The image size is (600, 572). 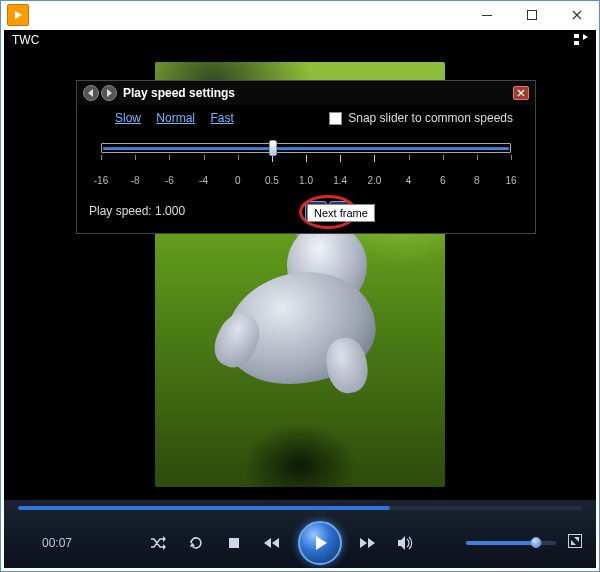 I want to click on tick-label: 6, so click(x=443, y=180).